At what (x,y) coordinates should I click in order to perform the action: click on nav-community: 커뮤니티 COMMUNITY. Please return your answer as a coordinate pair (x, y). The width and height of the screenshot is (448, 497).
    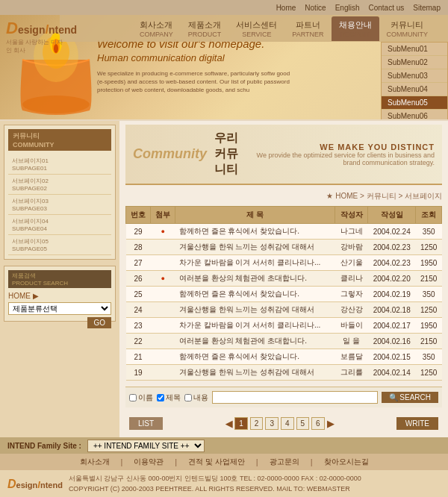
    Looking at the image, I should click on (408, 28).